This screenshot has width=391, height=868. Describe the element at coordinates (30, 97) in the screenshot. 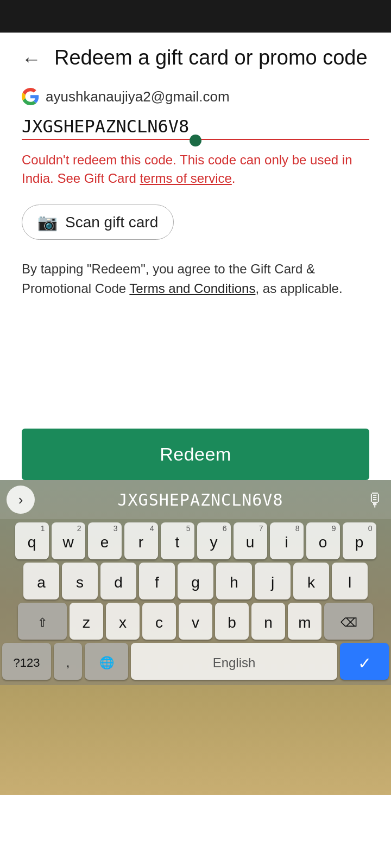

I see `google-logo` at that location.